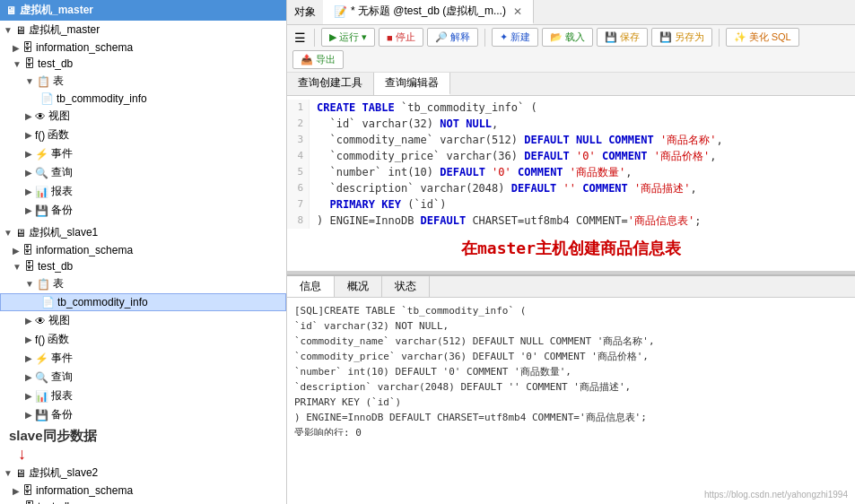  I want to click on table-label: tb_commodity_info, so click(102, 99).